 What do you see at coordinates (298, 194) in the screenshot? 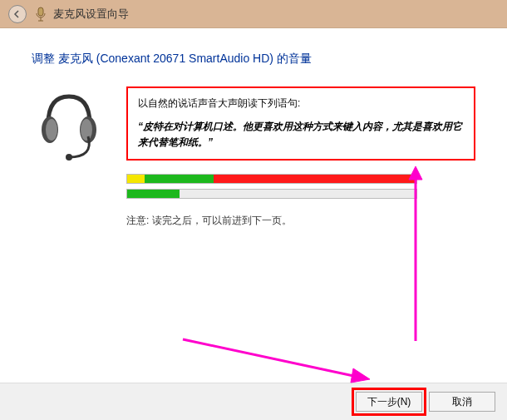
I see `meter2-empty` at bounding box center [298, 194].